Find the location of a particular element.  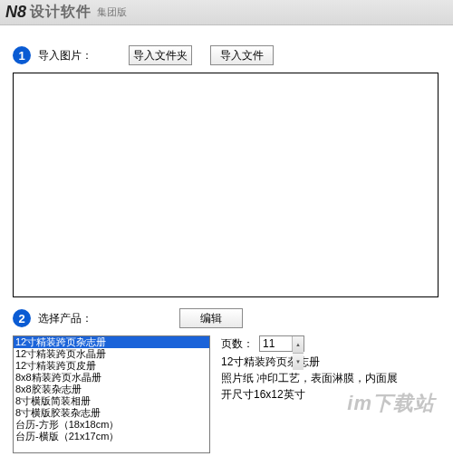

product-detail: 页数： 11 ▲ ▼ 12寸精装跨页杂志册 照片纸 冲印工艺，表面淋膜，内面展 … is located at coordinates (310, 394).